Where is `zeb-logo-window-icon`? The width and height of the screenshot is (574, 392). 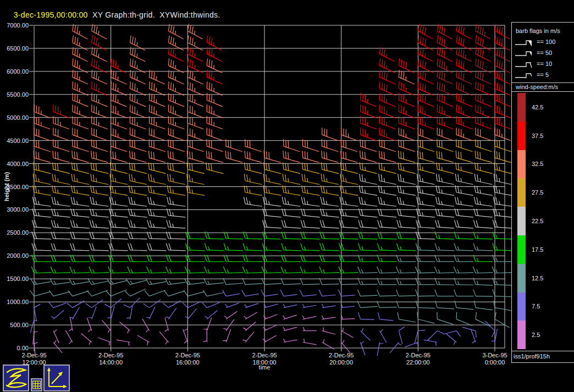
zeb-logo-window-icon is located at coordinates (16, 378).